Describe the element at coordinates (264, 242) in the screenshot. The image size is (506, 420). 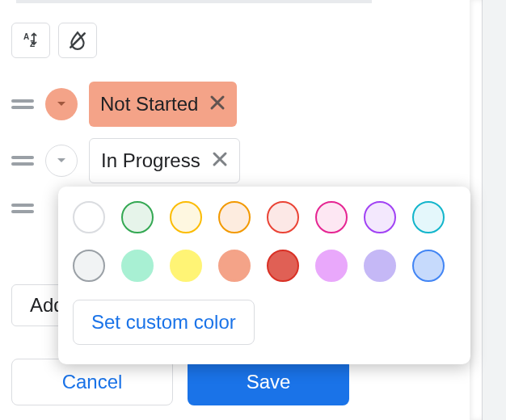
I see `color-swatch-grid` at that location.